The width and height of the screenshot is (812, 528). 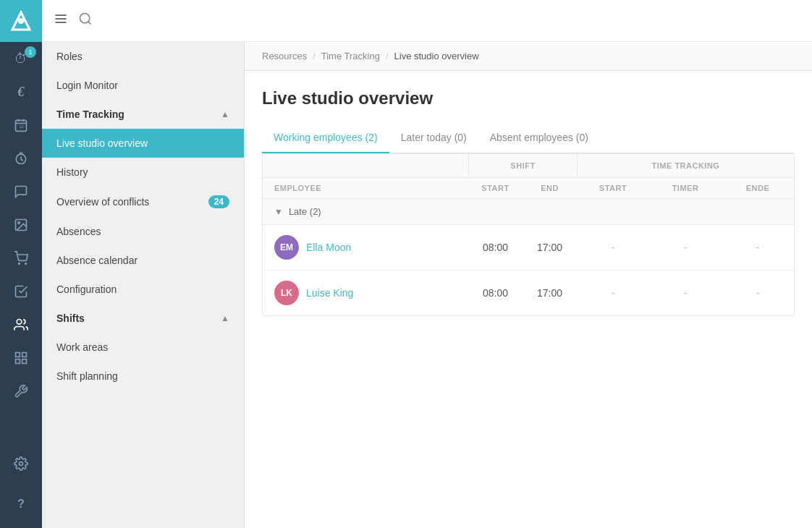 What do you see at coordinates (21, 325) in the screenshot?
I see `people-icon` at bounding box center [21, 325].